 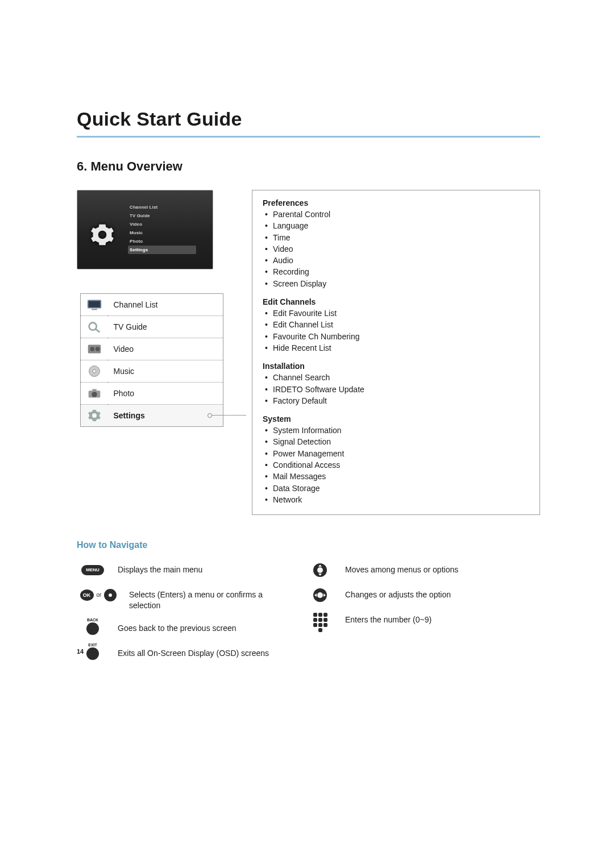 I want to click on group-list: Channel Search IRDETO Software Update Fa…, so click(x=396, y=389).